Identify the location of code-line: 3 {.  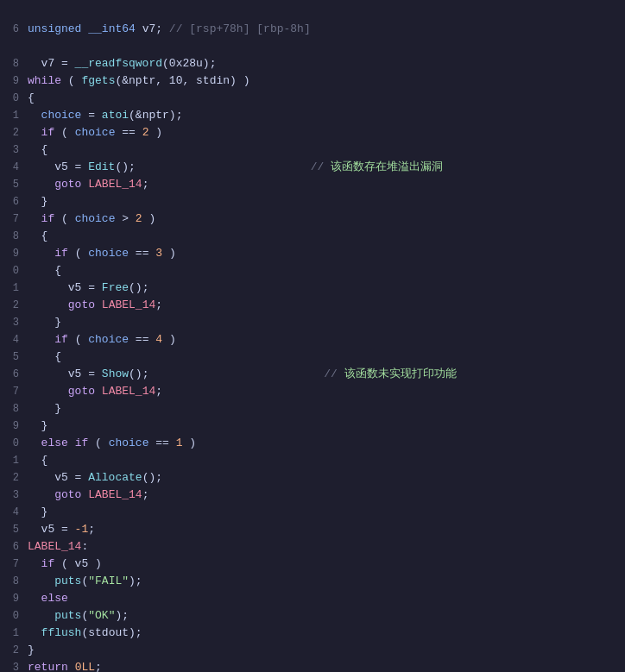
(312, 150).